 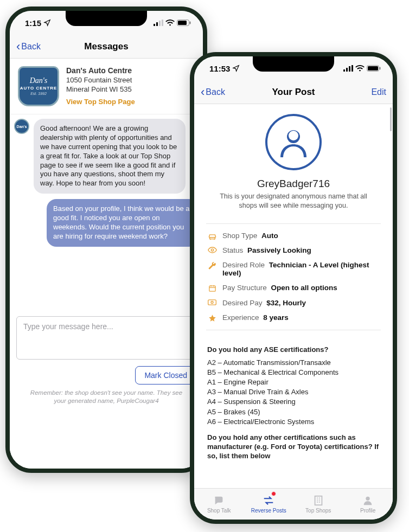 I want to click on eye-icon, so click(x=212, y=249).